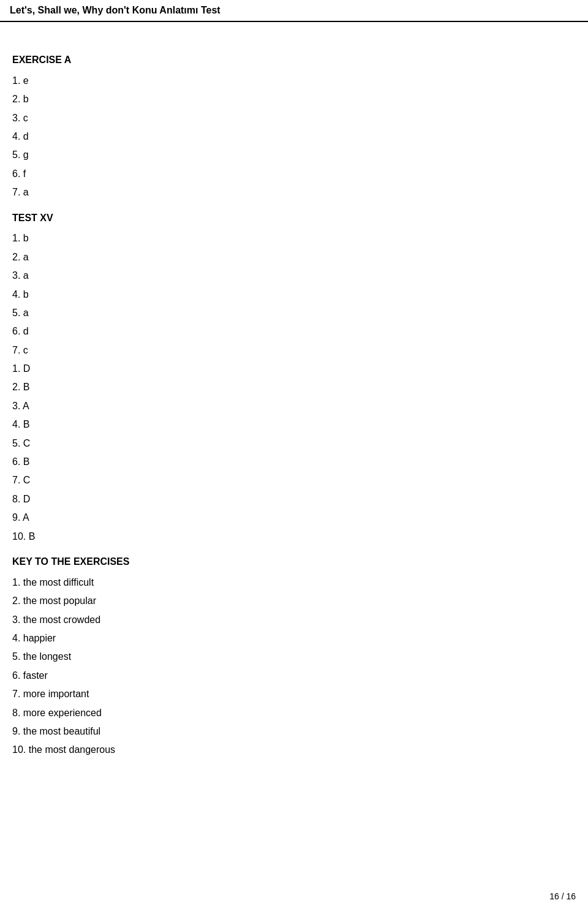 The width and height of the screenshot is (588, 911). I want to click on list-item: 1. the most difficult, so click(294, 583).